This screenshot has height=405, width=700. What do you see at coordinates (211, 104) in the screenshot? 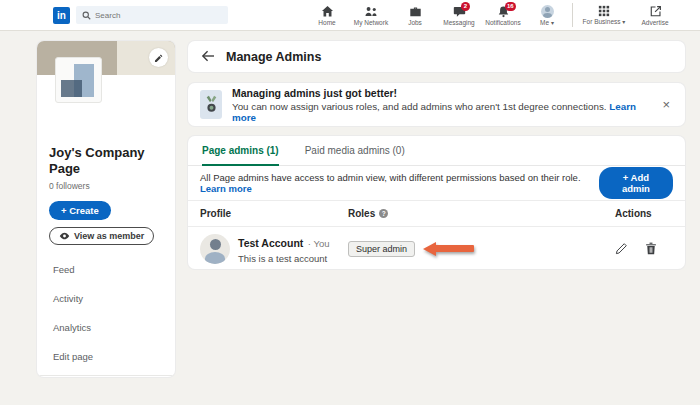
I see `medal-icon` at bounding box center [211, 104].